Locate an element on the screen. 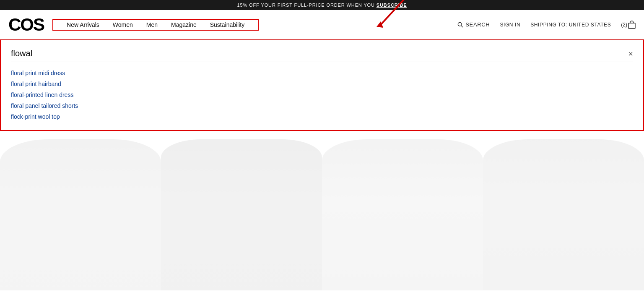  search-icon is located at coordinates (460, 25).